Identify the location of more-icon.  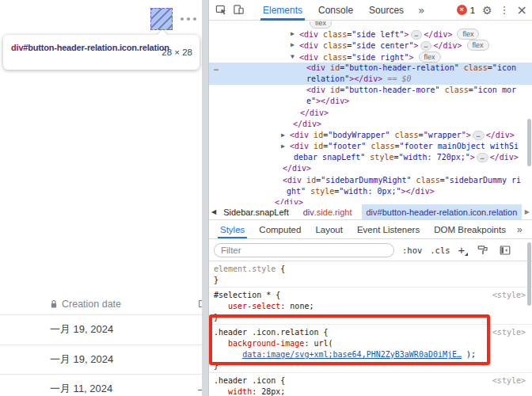
(188, 19).